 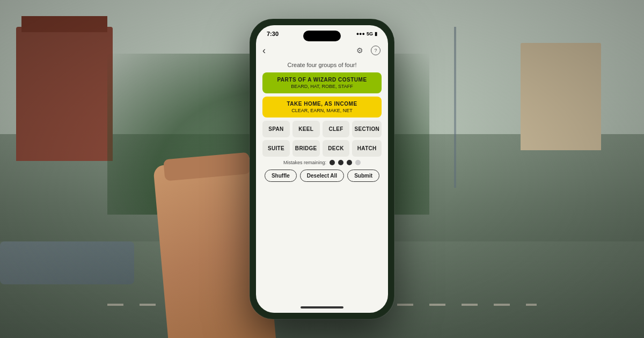 I want to click on nav-bar: ‹ ⚙ ?, so click(x=322, y=50).